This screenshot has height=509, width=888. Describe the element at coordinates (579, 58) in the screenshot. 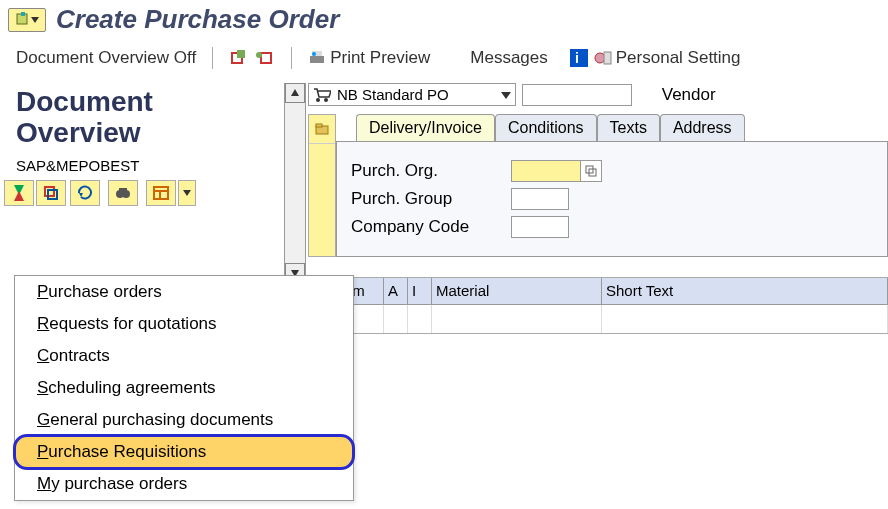

I see `info-icon: i` at that location.